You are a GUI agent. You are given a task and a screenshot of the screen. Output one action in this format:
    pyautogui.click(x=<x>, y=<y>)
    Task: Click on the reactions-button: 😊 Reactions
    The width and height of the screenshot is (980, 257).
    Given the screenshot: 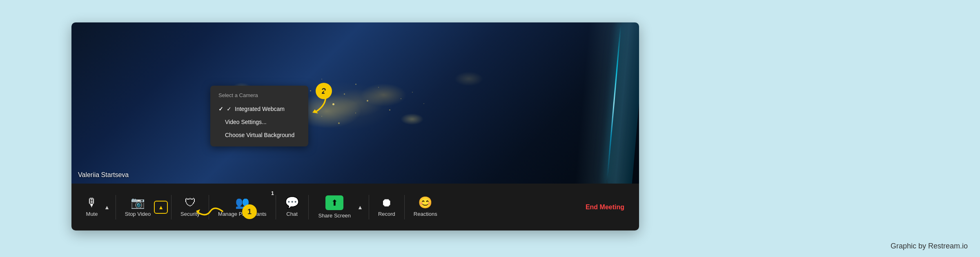 What is the action you would take?
    pyautogui.click(x=425, y=207)
    